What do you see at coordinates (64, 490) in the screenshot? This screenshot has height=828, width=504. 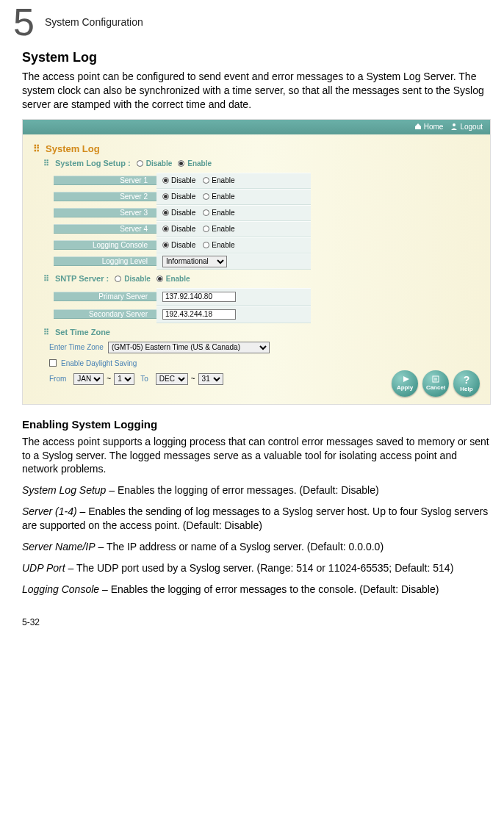 I see `def-key: System Log Setup` at bounding box center [64, 490].